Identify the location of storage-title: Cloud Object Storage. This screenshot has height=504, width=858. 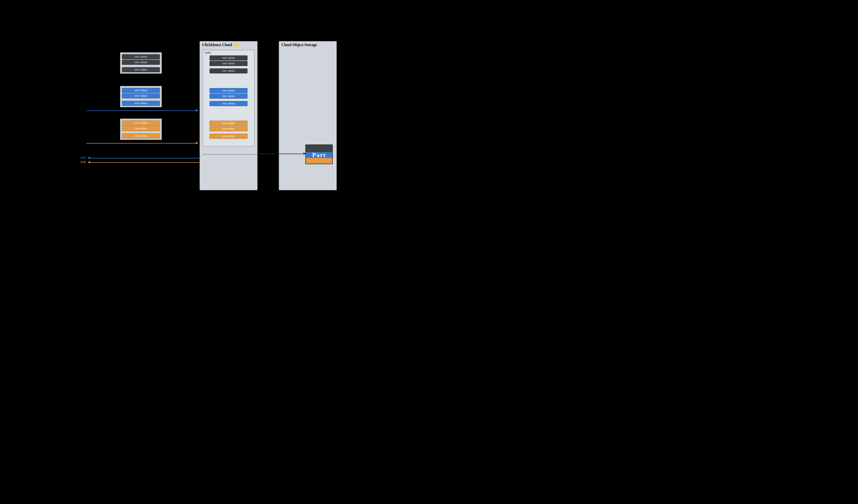
(299, 45).